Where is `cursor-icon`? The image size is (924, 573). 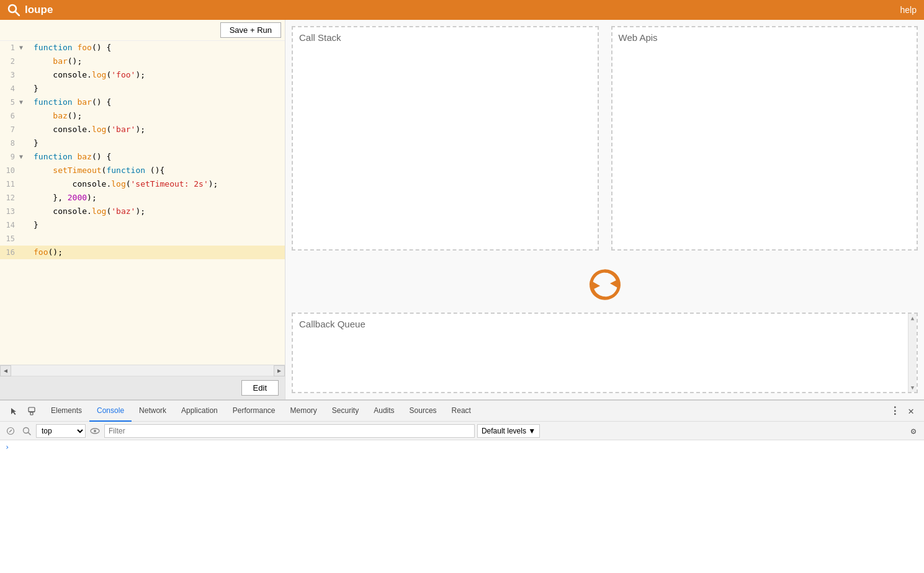
cursor-icon is located at coordinates (14, 411).